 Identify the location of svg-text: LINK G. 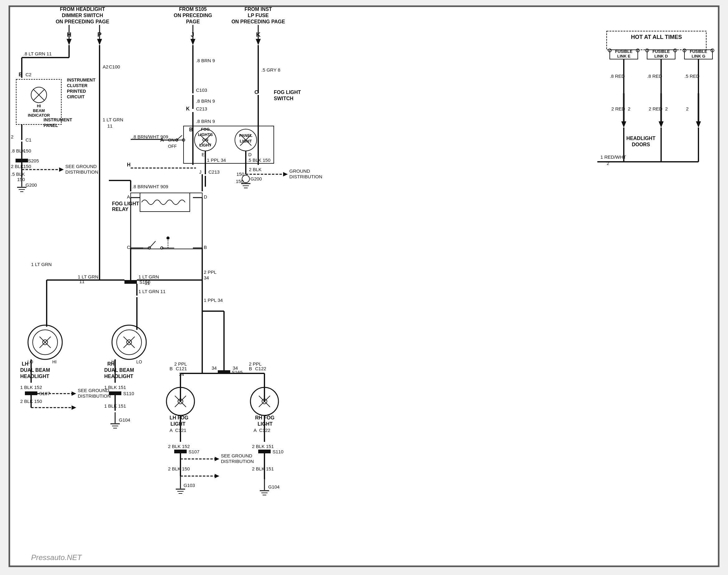
(699, 56).